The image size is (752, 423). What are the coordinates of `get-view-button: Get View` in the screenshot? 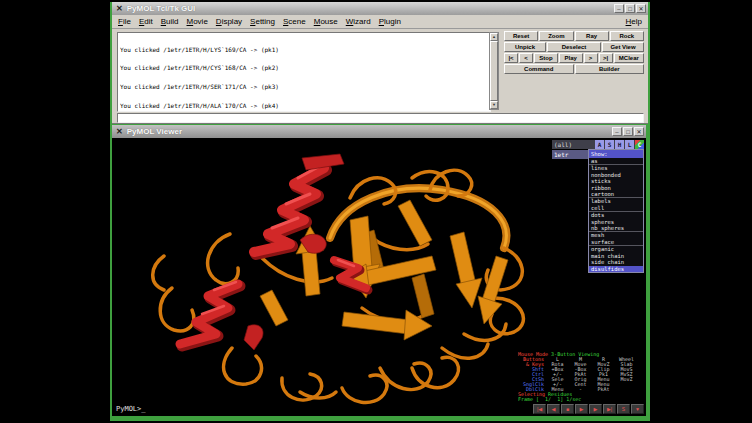 It's located at (623, 47).